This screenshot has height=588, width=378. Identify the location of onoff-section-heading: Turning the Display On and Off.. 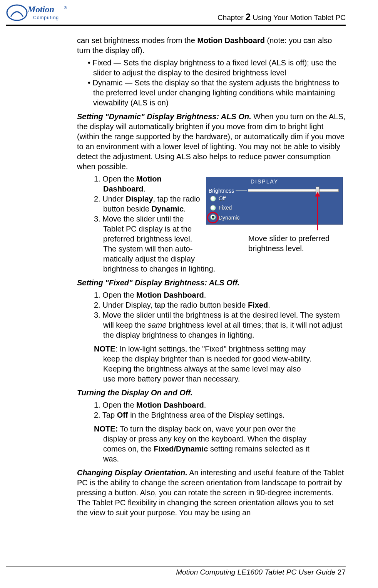
(135, 393).